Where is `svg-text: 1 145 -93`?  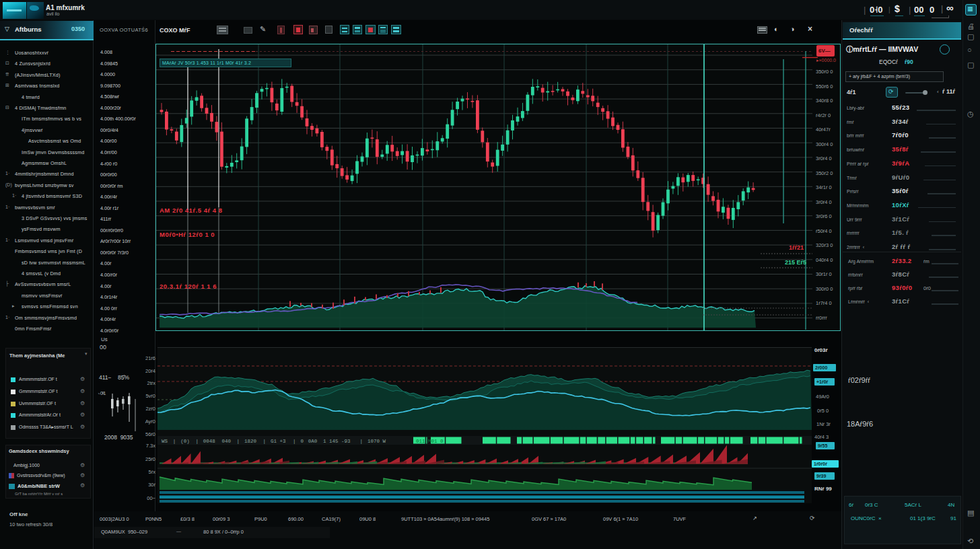
svg-text: 1 145 -93 is located at coordinates (337, 441).